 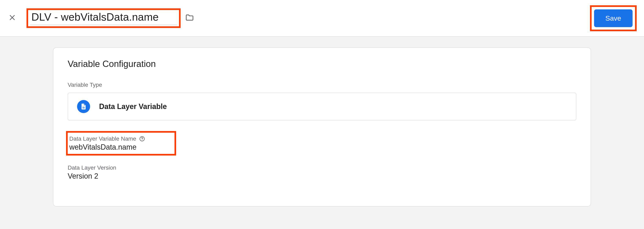 What do you see at coordinates (92, 168) in the screenshot?
I see `data-layer-version-label: Data Layer Version` at bounding box center [92, 168].